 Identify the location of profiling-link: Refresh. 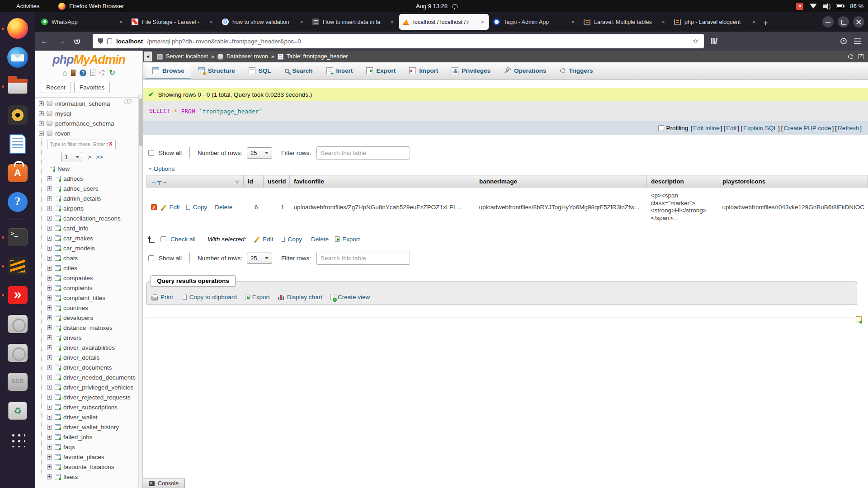
(848, 128).